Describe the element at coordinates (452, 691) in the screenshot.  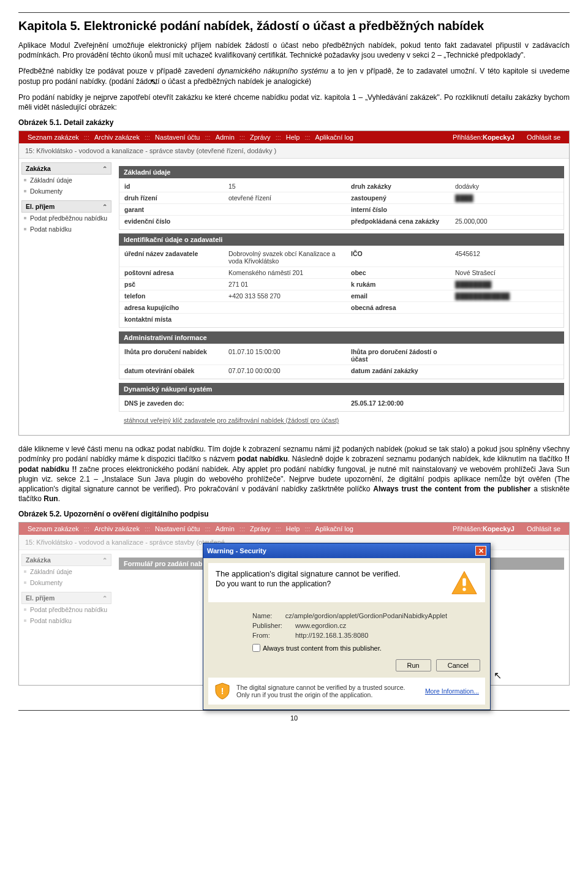
I see `more-information-link: More Information...` at that location.